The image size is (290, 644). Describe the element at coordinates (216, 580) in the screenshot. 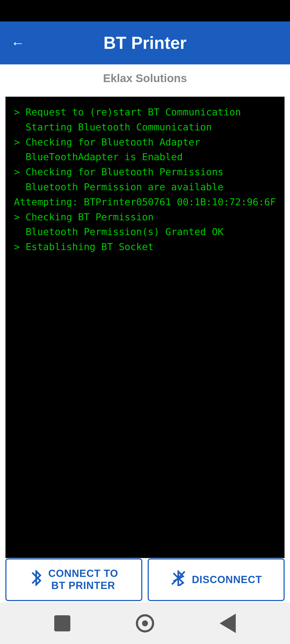

I see `disconnect-button: DISCONNECT` at that location.